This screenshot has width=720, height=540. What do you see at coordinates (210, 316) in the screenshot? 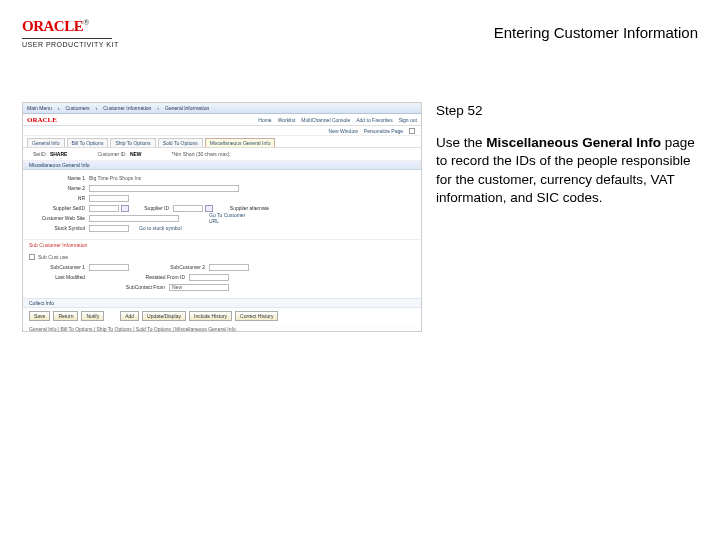
I see `include-history-button: Include History` at bounding box center [210, 316].